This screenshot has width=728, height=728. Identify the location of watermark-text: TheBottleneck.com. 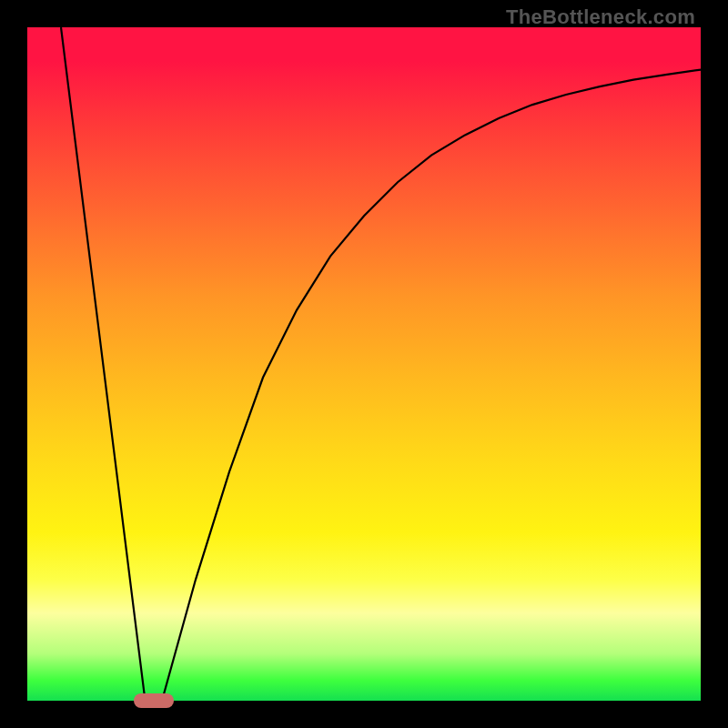
(601, 17).